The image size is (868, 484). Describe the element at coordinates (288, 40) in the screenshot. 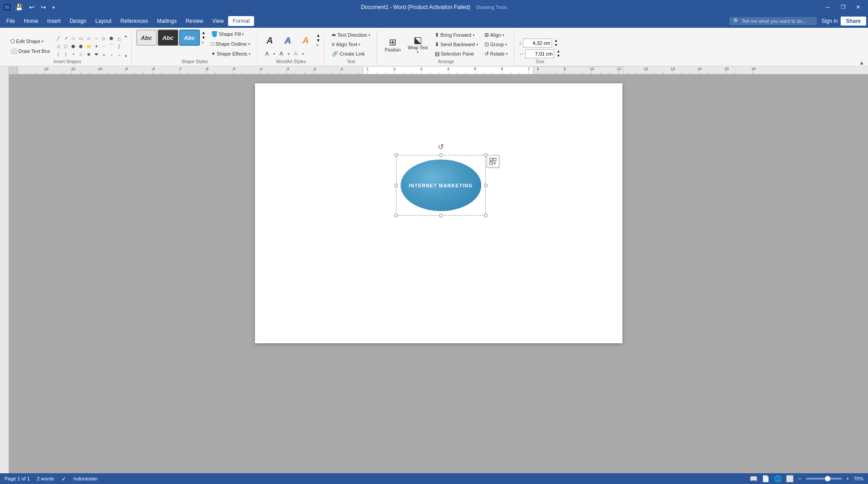

I see `wordart-btn-2: A` at that location.